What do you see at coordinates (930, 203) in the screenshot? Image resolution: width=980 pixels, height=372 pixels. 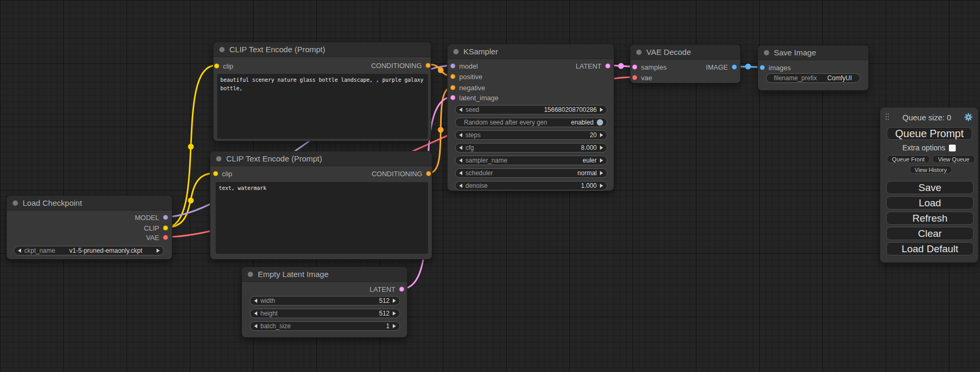 I see `load-button: Load` at bounding box center [930, 203].